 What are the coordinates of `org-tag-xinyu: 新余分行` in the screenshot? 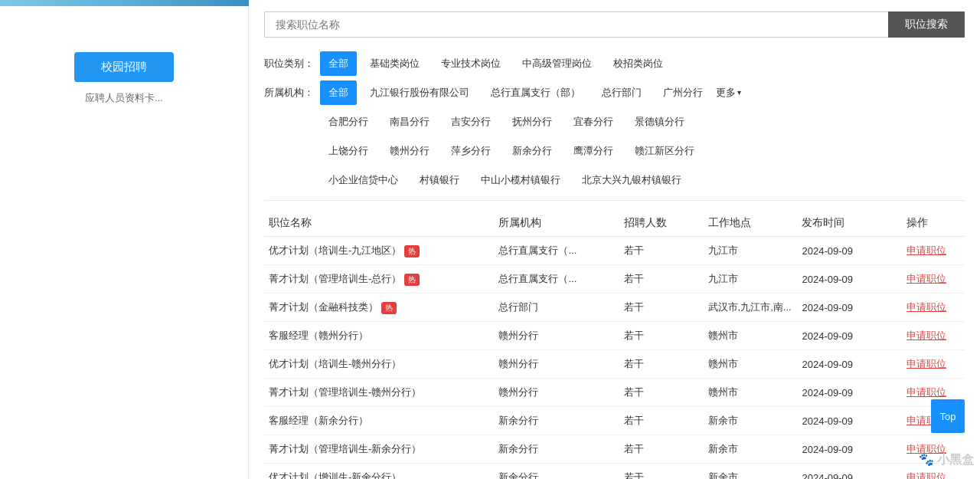 It's located at (532, 151).